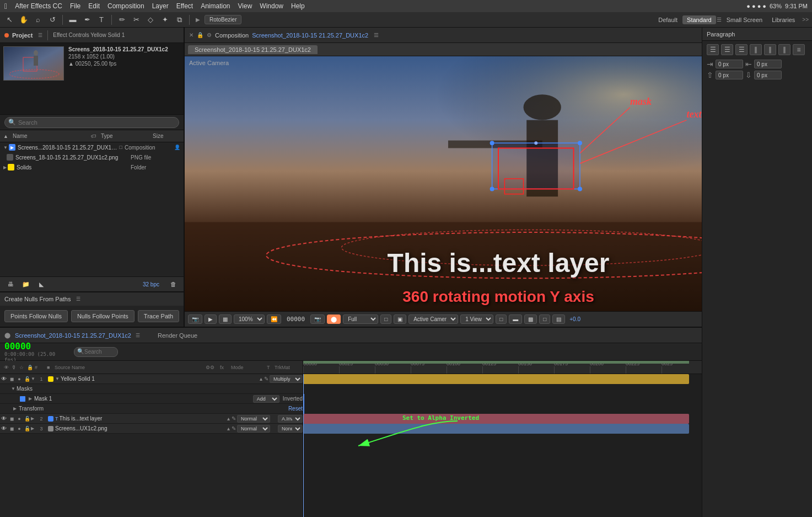 This screenshot has height=517, width=812. I want to click on layer2-expand: ▶, so click(34, 418).